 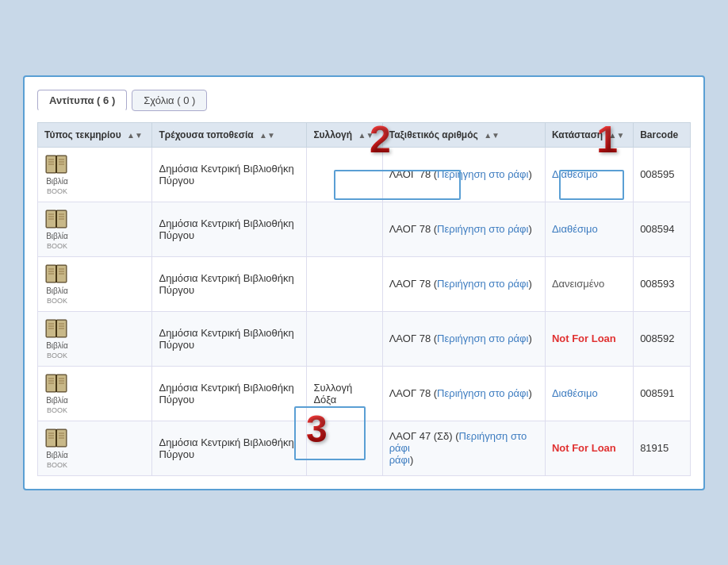 What do you see at coordinates (662, 448) in the screenshot?
I see `cell-barcode: 81915` at bounding box center [662, 448].